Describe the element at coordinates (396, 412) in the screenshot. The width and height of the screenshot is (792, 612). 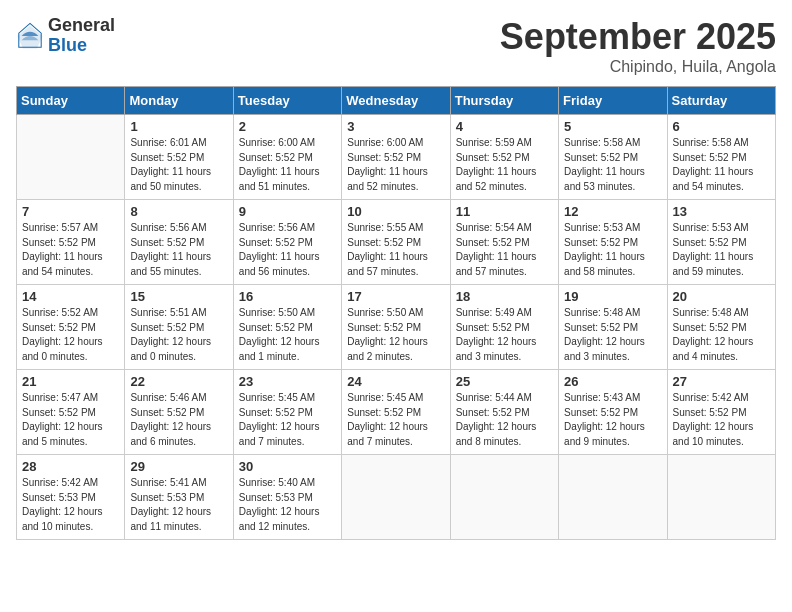
I see `calendar-cell: 24Sunrise: 5:45 AM Sunset: 5:52 PM Dayli…` at that location.